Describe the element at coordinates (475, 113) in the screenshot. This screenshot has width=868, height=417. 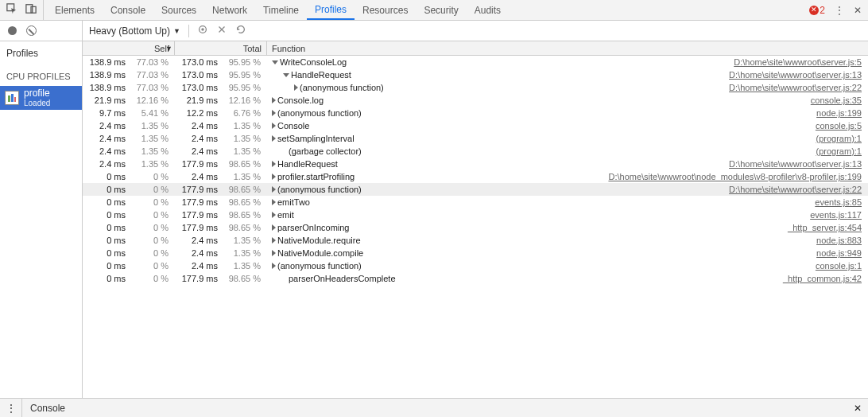
I see `table-row: 9.7 ms5.41 %12.2 ms6.76 %(anonymous func…` at that location.